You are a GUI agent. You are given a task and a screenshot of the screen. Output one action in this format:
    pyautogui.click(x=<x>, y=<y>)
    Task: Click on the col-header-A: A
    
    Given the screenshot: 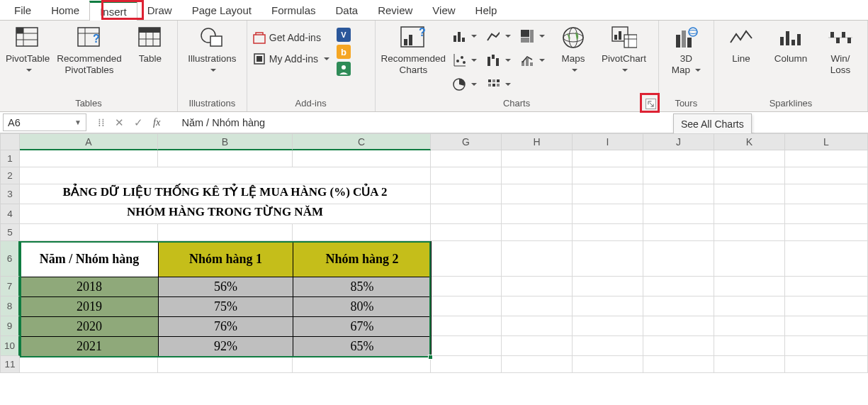 What is the action you would take?
    pyautogui.click(x=89, y=142)
    